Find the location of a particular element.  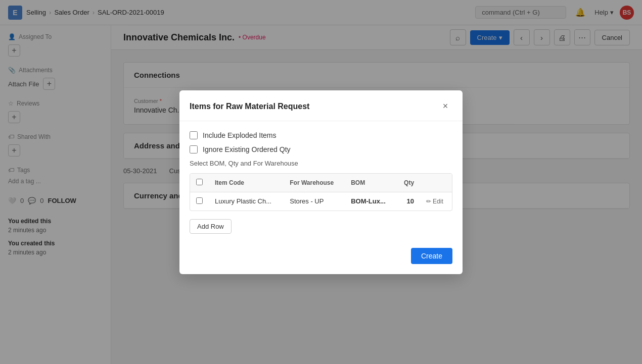

qty-cell: 10 is located at coordinates (408, 201).